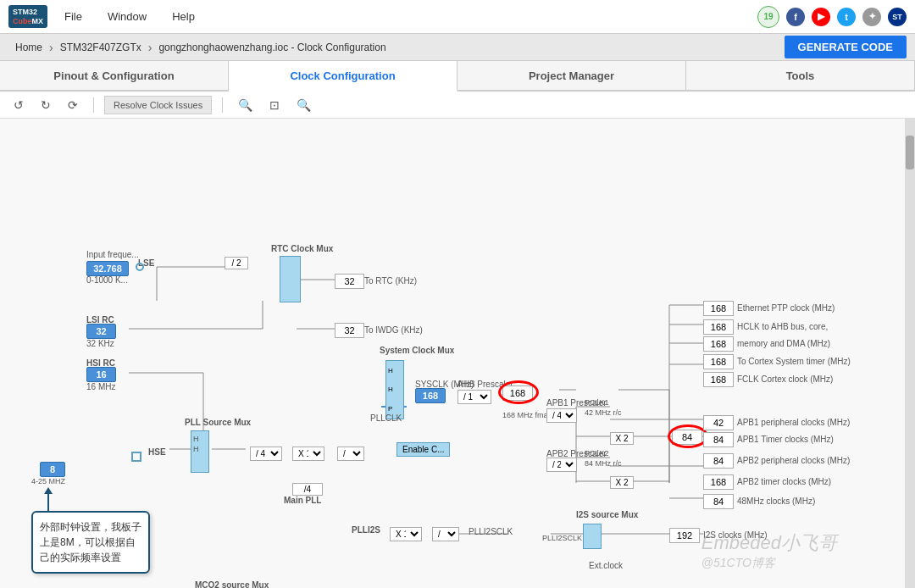 The width and height of the screenshot is (915, 588). I want to click on rtc-mux-box, so click(290, 280).